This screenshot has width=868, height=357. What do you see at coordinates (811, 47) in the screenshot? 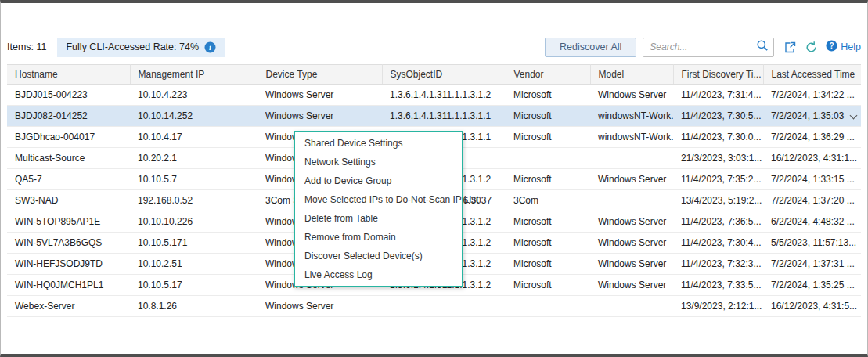
I see `refresh-icon` at bounding box center [811, 47].